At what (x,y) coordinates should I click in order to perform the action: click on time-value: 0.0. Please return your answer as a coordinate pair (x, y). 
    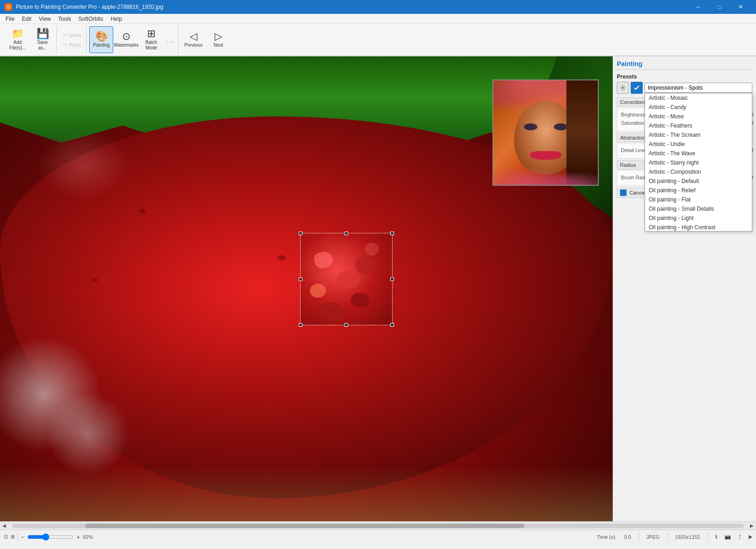
    Looking at the image, I should click on (628, 537).